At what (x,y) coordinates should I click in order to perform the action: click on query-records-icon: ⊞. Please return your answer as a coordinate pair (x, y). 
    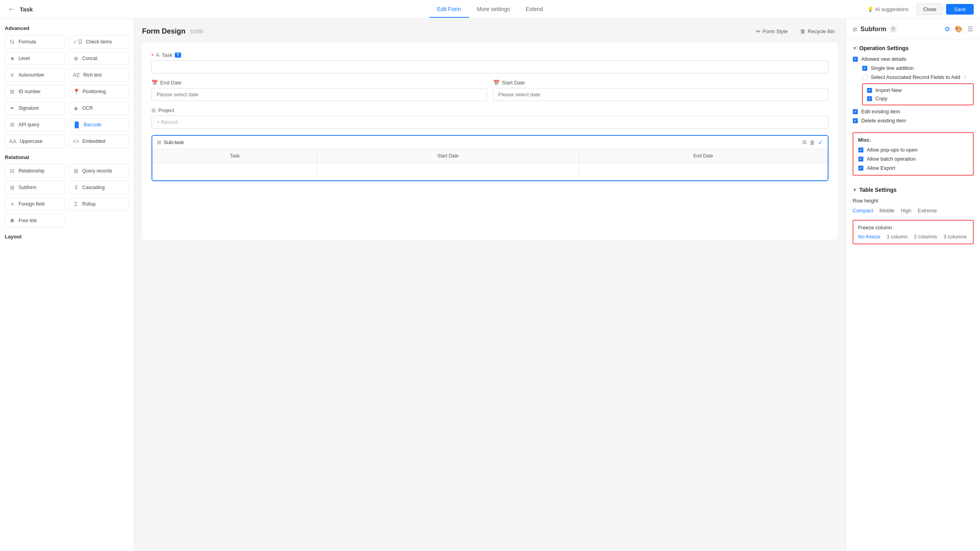
    Looking at the image, I should click on (76, 171).